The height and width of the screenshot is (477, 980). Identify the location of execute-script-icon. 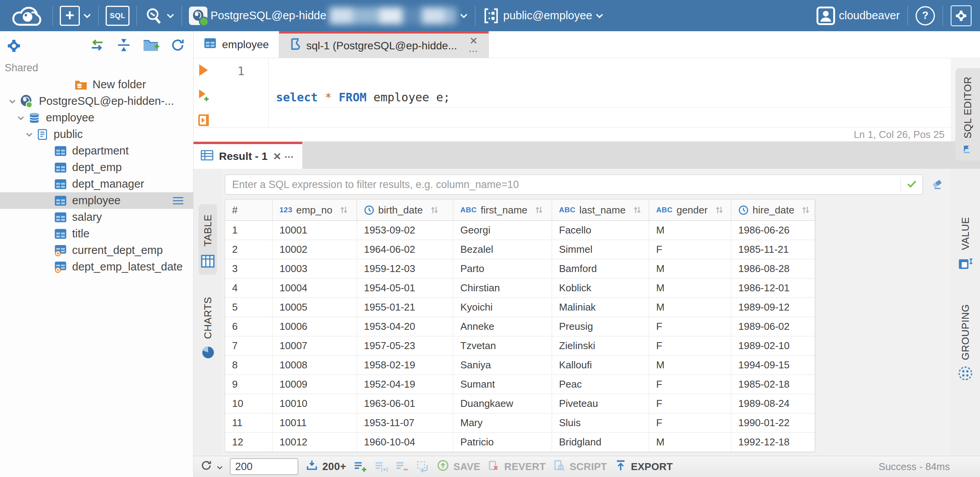
(204, 121).